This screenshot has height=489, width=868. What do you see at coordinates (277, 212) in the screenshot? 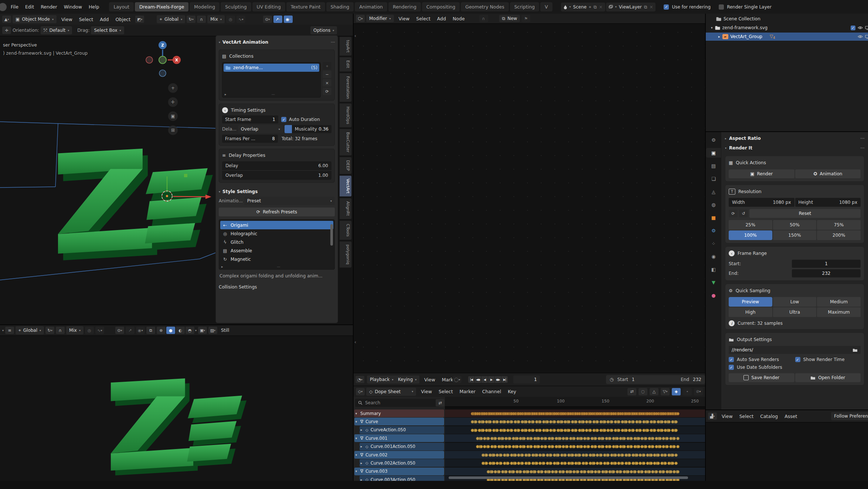
I see `refresh-presets-button: ⟳ Refresh Presets` at bounding box center [277, 212].